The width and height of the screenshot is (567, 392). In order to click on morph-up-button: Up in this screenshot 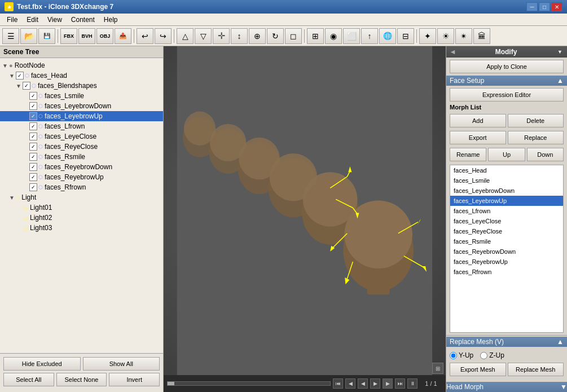, I will do `click(507, 155)`.